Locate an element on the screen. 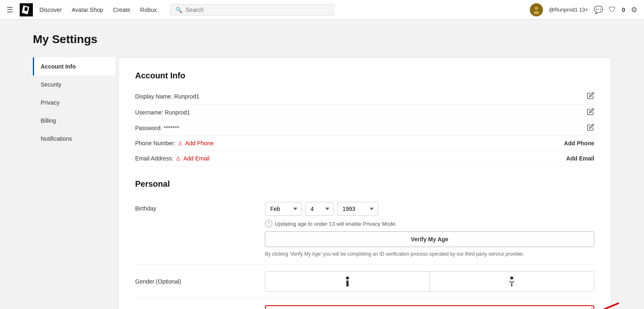  birthday-label: Birthday is located at coordinates (197, 207).